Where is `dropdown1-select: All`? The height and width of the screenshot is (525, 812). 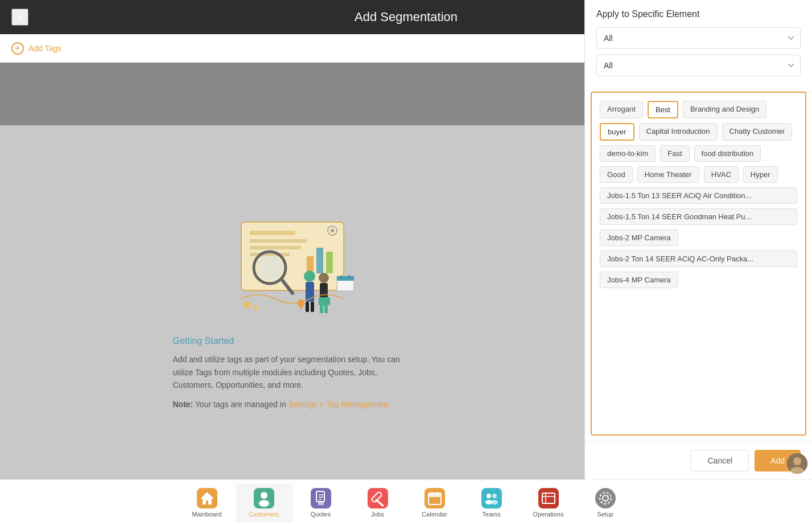
dropdown1-select: All is located at coordinates (699, 38).